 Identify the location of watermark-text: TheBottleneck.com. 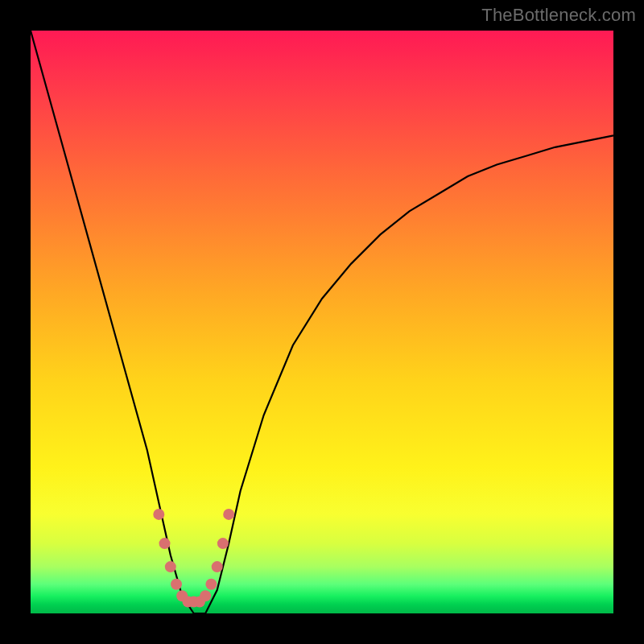
(559, 15).